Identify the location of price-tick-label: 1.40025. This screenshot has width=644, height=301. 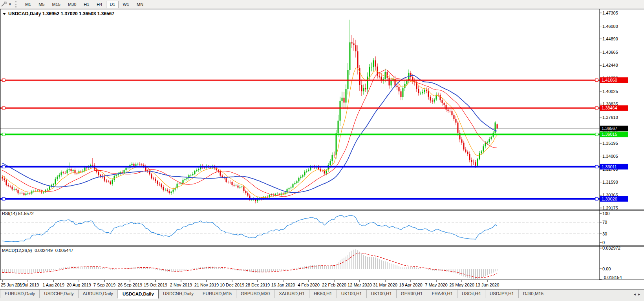
(610, 91).